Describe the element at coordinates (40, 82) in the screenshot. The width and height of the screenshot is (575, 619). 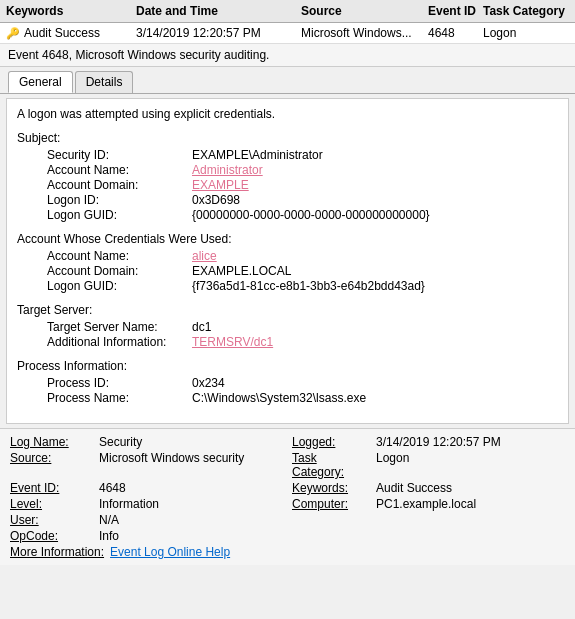
I see `tab-general: General` at that location.